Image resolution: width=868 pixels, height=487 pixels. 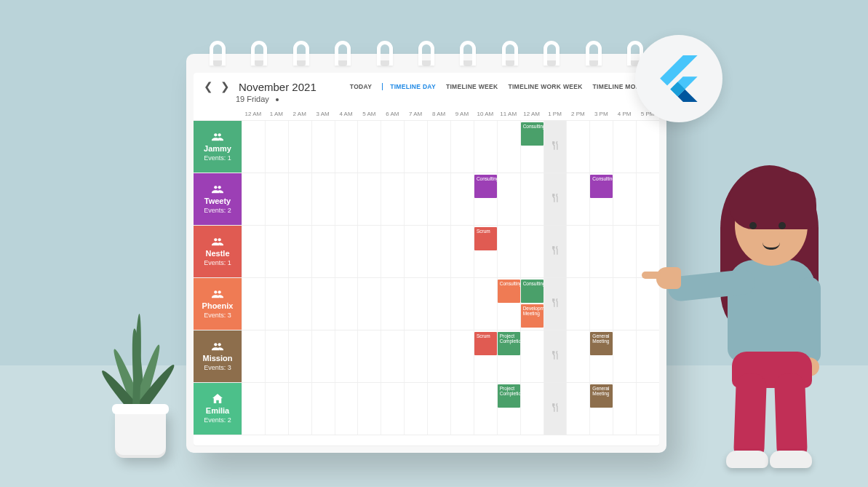 I want to click on resource-header-tweety: TweetyEvents: 2, so click(x=218, y=199).